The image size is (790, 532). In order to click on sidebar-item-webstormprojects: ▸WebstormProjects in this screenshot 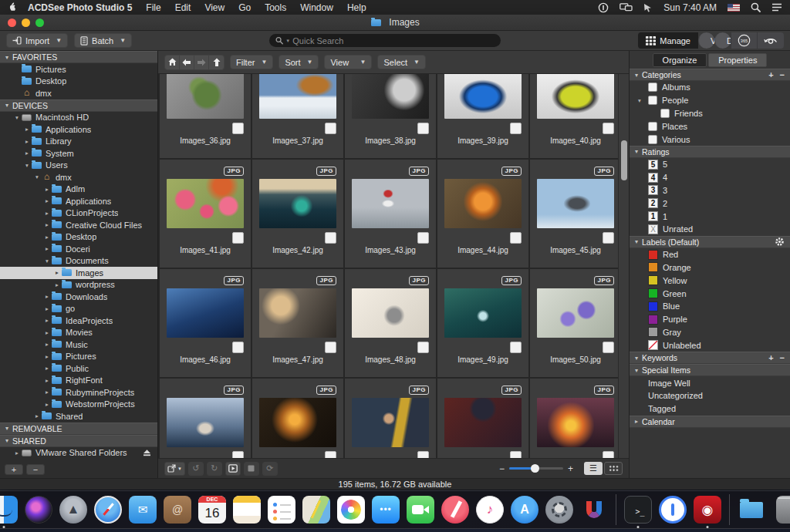, I will do `click(79, 405)`.